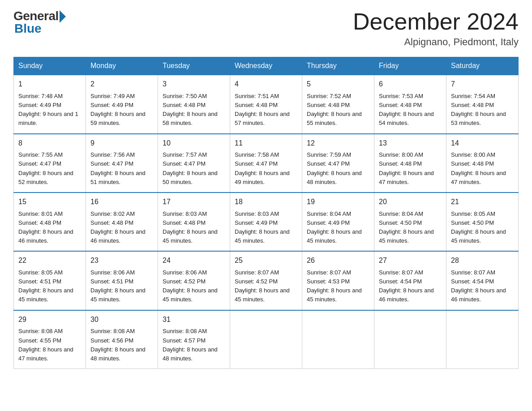 Image resolution: width=532 pixels, height=411 pixels. I want to click on calendar-cell: 11 Sunrise: 7:58 AM Sunset: 4:47 PM Dayl…, so click(266, 163).